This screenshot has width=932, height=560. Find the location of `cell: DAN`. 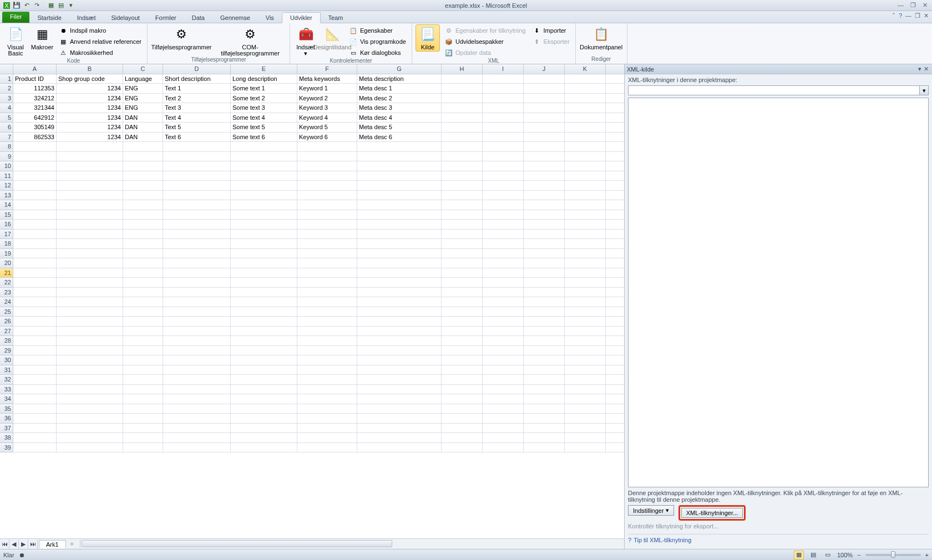

cell: DAN is located at coordinates (143, 138).